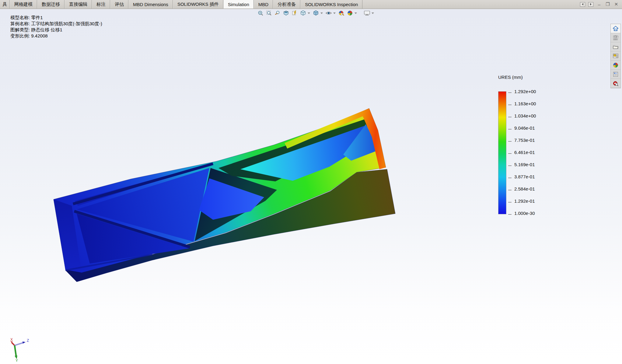  I want to click on books-icon, so click(616, 38).